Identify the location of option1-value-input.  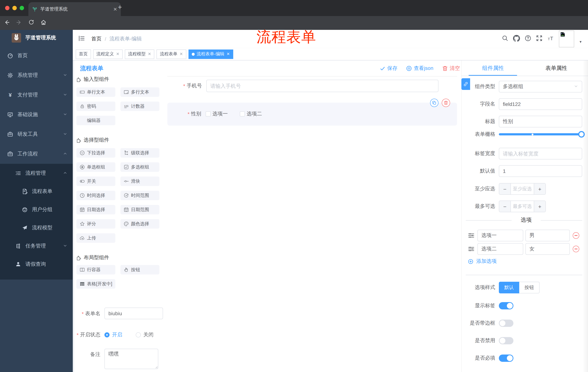
(547, 235).